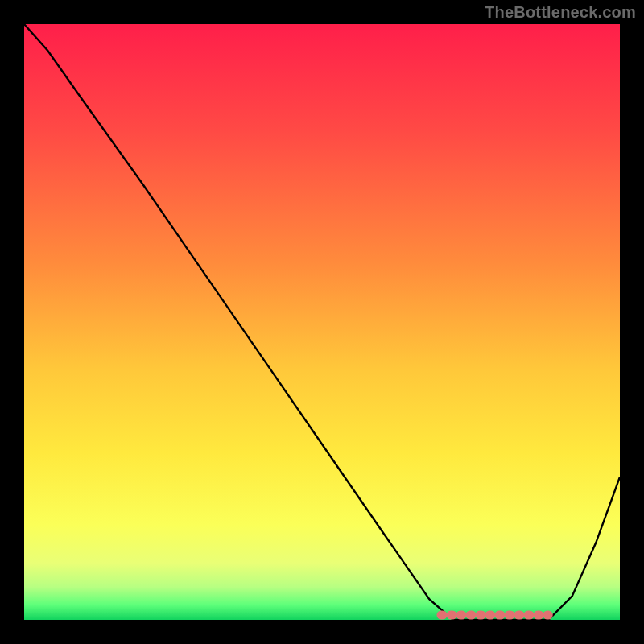 Image resolution: width=644 pixels, height=644 pixels. What do you see at coordinates (560, 13) in the screenshot?
I see `watermark-text: TheBottleneck.com` at bounding box center [560, 13].